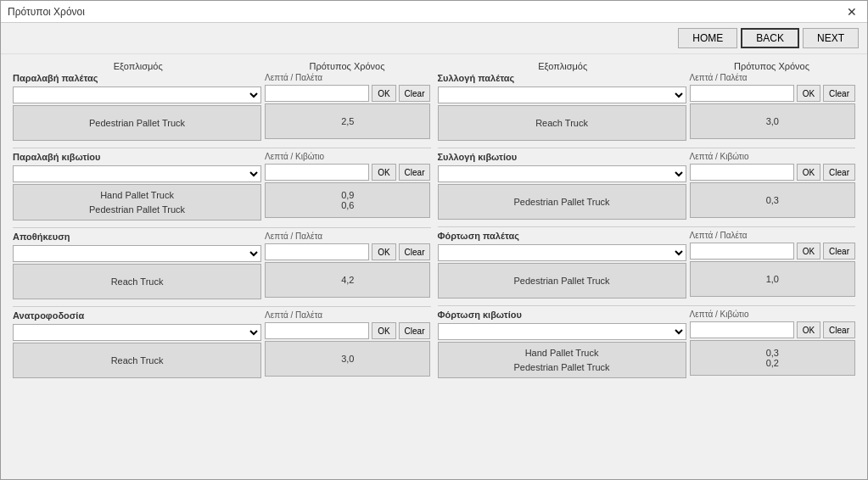  What do you see at coordinates (772, 349) in the screenshot?
I see `right-input-fortosi-kiv: OK Clear 0,3 0,2` at bounding box center [772, 349].